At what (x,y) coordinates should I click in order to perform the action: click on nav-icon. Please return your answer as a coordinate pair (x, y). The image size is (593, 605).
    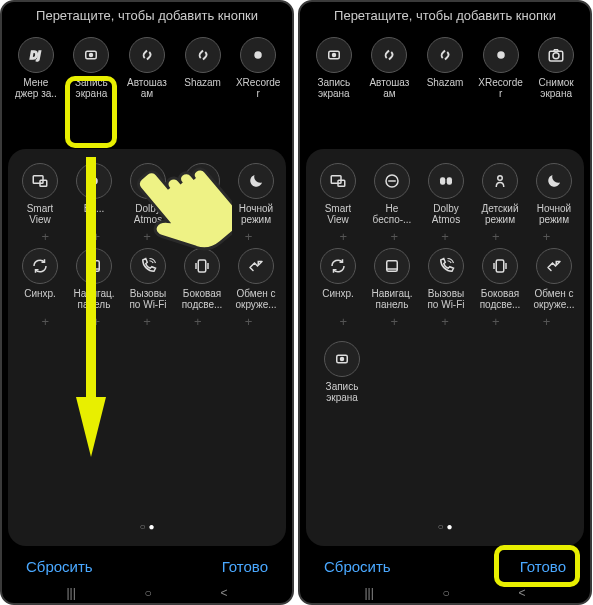
    Looking at the image, I should click on (94, 266).